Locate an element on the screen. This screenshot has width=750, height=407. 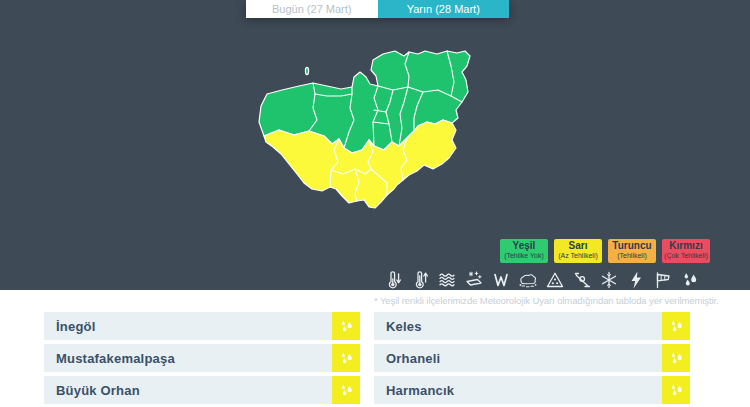
legend-green-label: Yeşil is located at coordinates (524, 246).